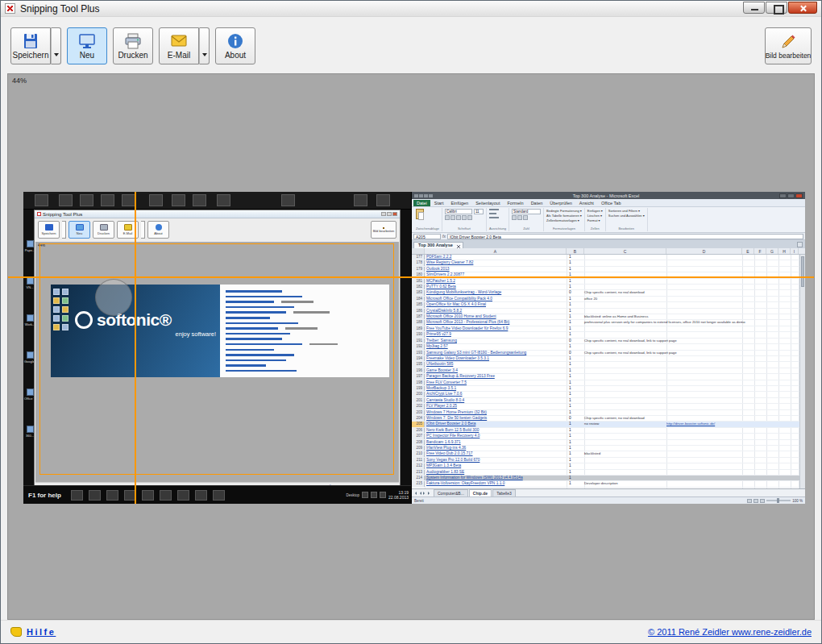  What do you see at coordinates (31, 243) in the screenshot?
I see `desktop-icon-glyph` at bounding box center [31, 243].